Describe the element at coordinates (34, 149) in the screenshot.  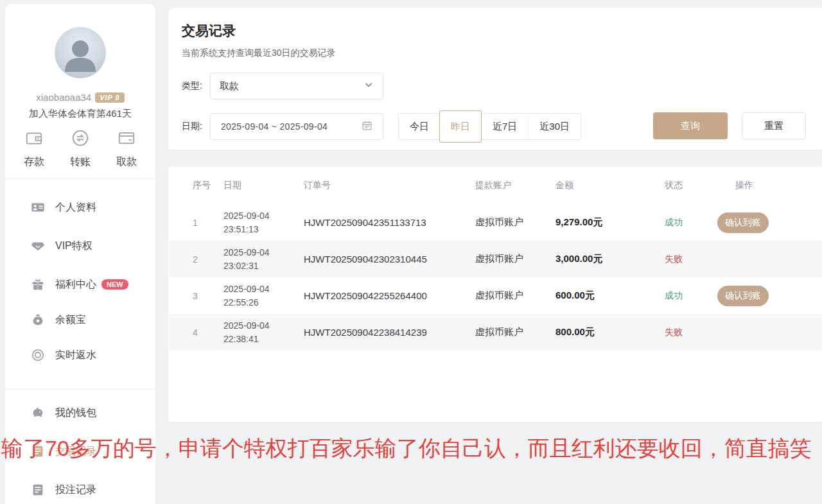
I see `deposit-button: 存款` at that location.